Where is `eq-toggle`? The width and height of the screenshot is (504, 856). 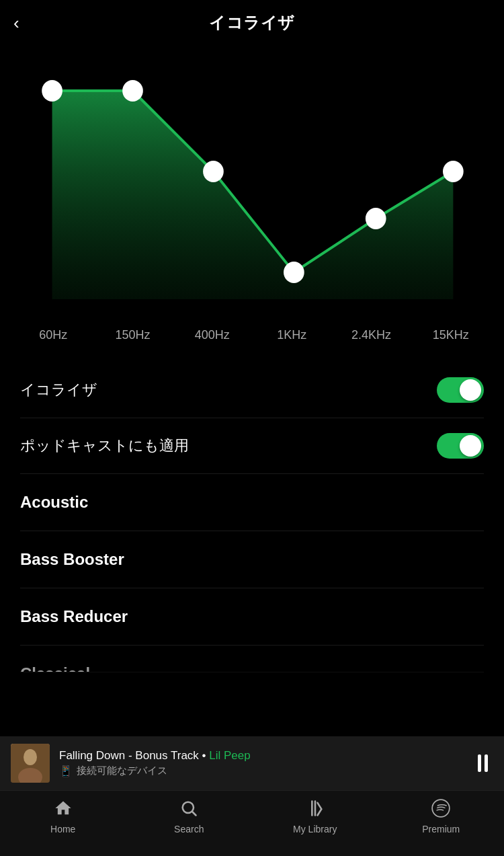
eq-toggle is located at coordinates (460, 390).